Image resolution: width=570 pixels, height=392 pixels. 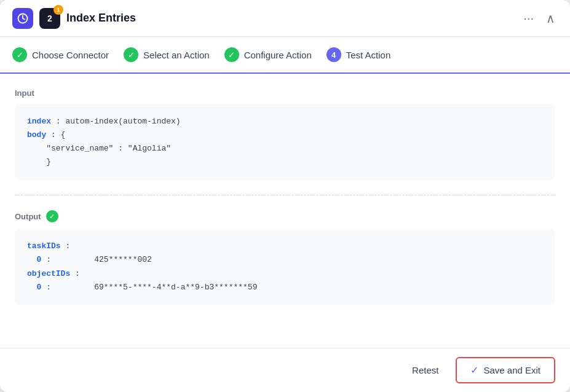 What do you see at coordinates (285, 195) in the screenshot?
I see `section-divider` at bounding box center [285, 195].